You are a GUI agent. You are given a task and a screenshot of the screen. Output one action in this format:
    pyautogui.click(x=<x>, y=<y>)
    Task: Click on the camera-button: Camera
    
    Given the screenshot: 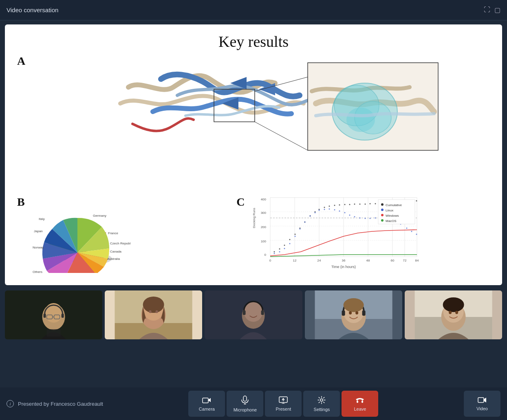 What is the action you would take?
    pyautogui.click(x=207, y=404)
    